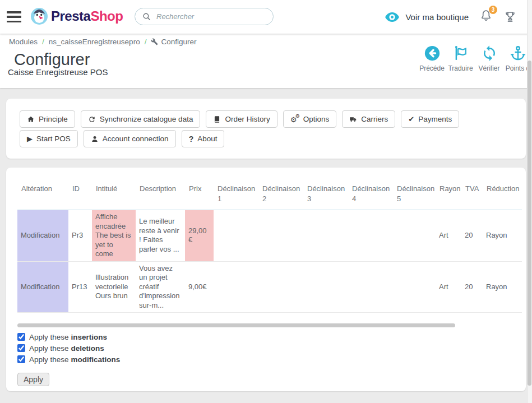  What do you see at coordinates (200, 195) in the screenshot?
I see `column-header: Prix` at bounding box center [200, 195].